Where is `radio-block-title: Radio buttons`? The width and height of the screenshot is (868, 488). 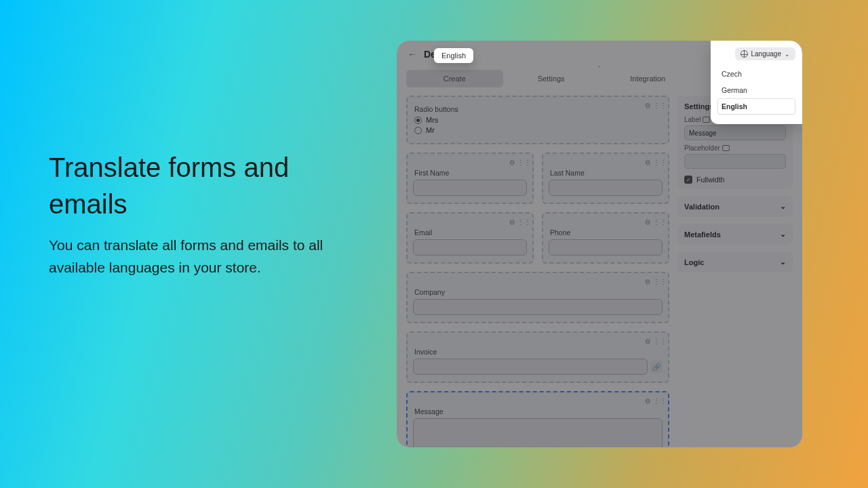
radio-block-title: Radio buttons is located at coordinates (538, 109).